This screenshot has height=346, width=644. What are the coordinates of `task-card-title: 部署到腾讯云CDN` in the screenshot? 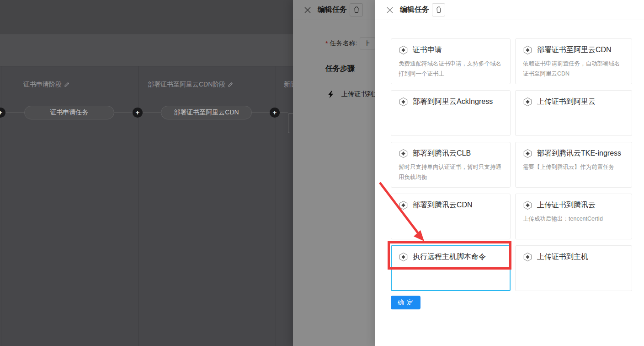 It's located at (442, 205).